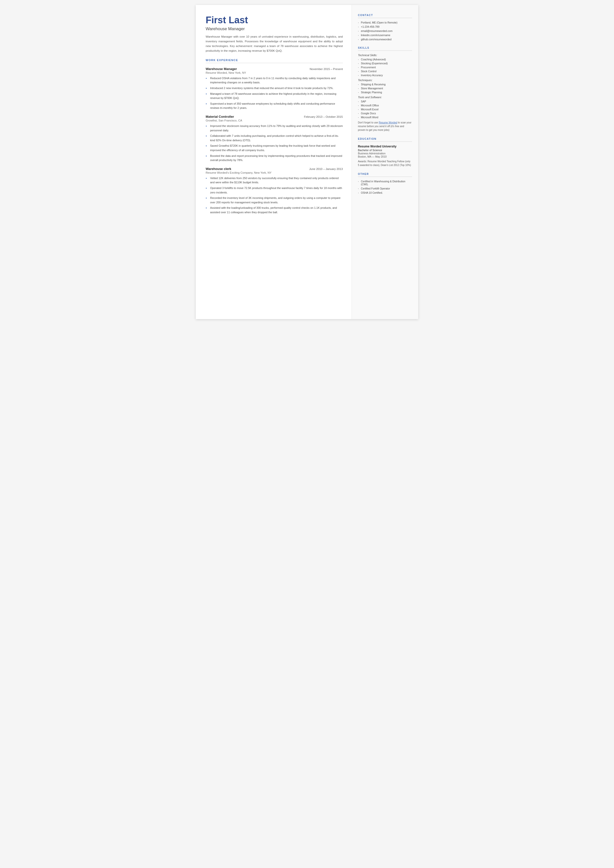 The height and width of the screenshot is (868, 614). I want to click on bullet-2-3: Saved Growthsi $720K in quarterly trucki…, so click(274, 148).